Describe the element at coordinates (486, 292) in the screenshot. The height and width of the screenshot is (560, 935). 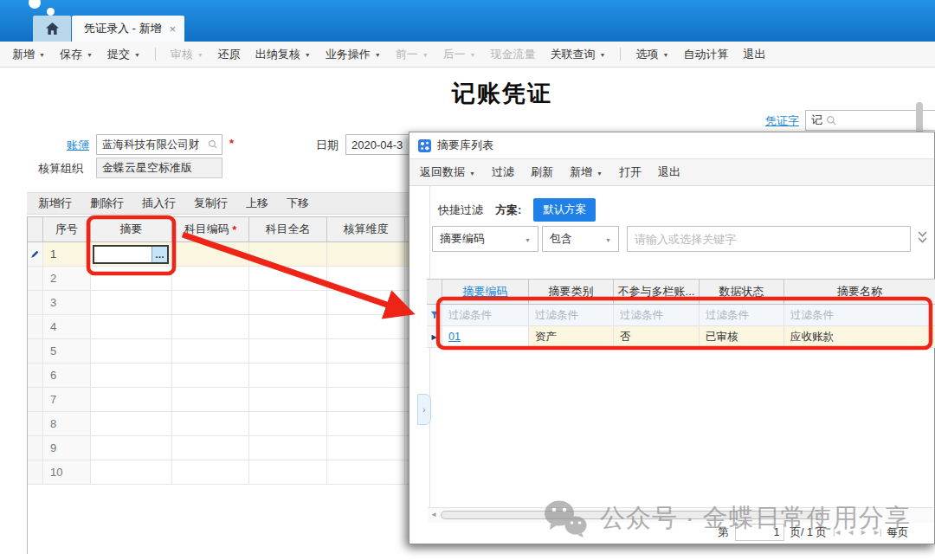
I see `header-summary-code: 摘要编码` at that location.